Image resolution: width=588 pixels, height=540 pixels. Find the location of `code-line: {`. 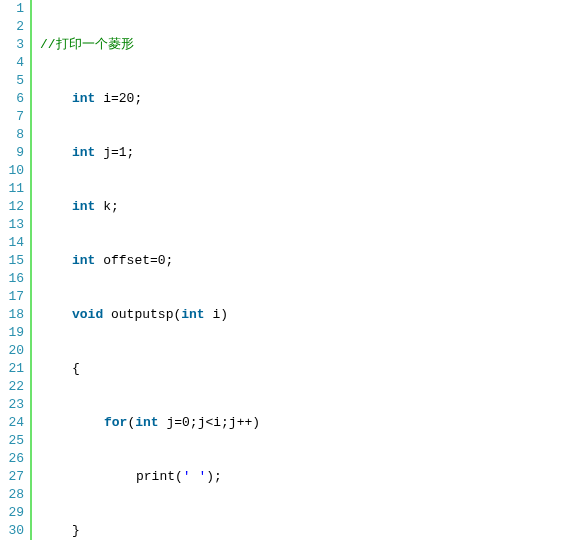

code-line: { is located at coordinates (314, 369).